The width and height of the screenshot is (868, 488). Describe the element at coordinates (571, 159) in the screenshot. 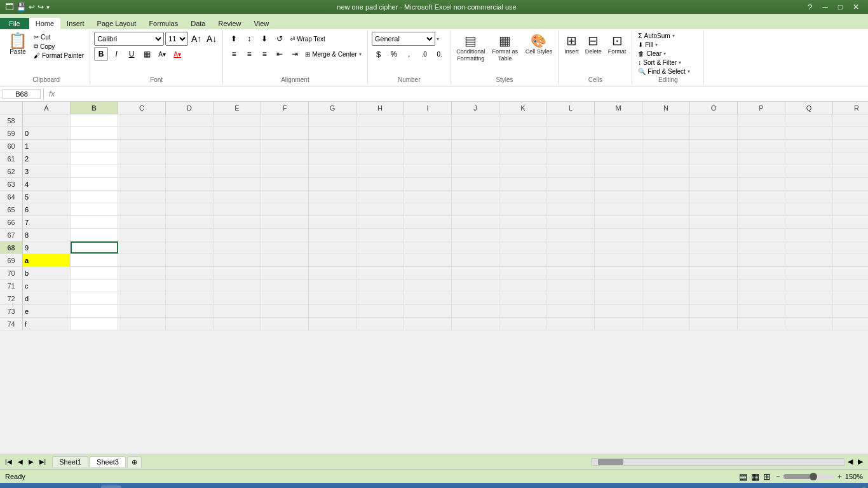

I see `cell-l61` at that location.